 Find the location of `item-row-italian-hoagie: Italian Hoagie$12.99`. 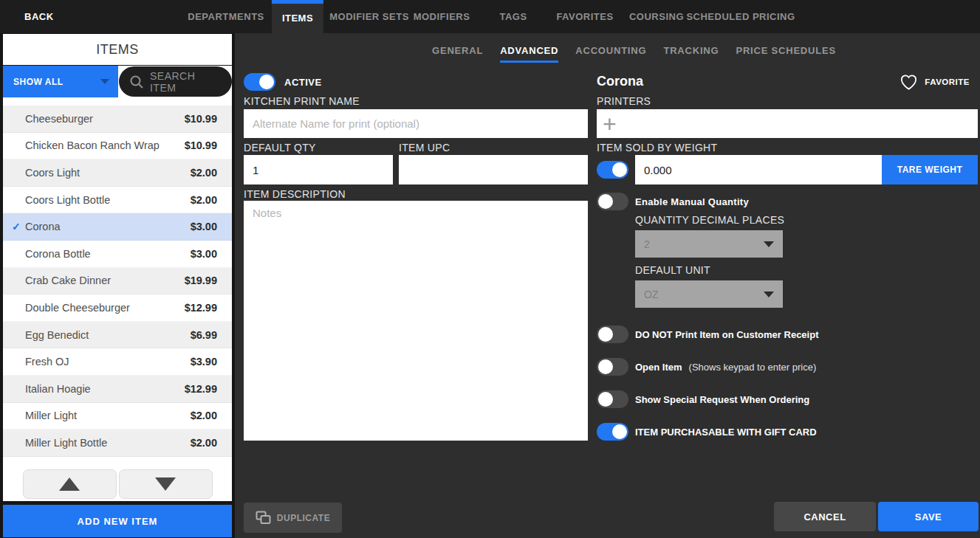

item-row-italian-hoagie: Italian Hoagie$12.99 is located at coordinates (117, 390).